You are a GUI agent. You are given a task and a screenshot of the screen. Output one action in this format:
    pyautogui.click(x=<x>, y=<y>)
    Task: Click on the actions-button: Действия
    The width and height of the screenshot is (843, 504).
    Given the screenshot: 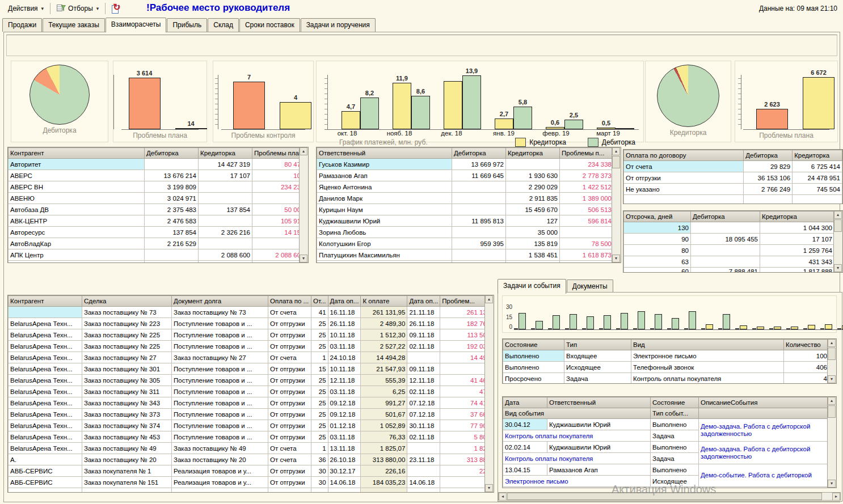 What is the action you would take?
    pyautogui.click(x=26, y=9)
    